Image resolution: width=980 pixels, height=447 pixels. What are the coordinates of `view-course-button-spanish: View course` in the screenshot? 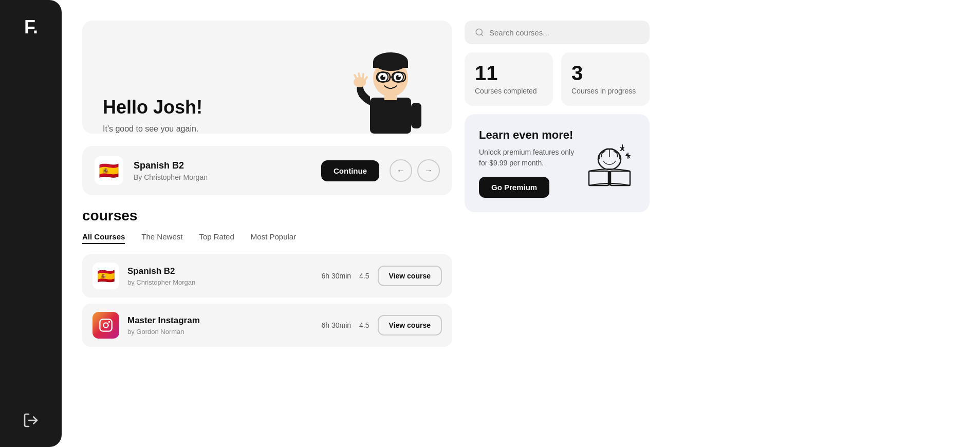 It's located at (410, 276).